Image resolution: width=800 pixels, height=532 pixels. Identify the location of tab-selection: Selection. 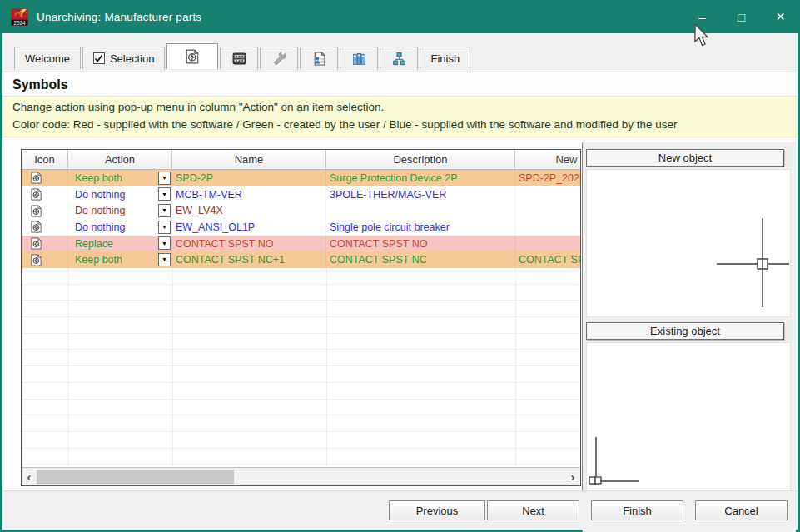
(123, 58).